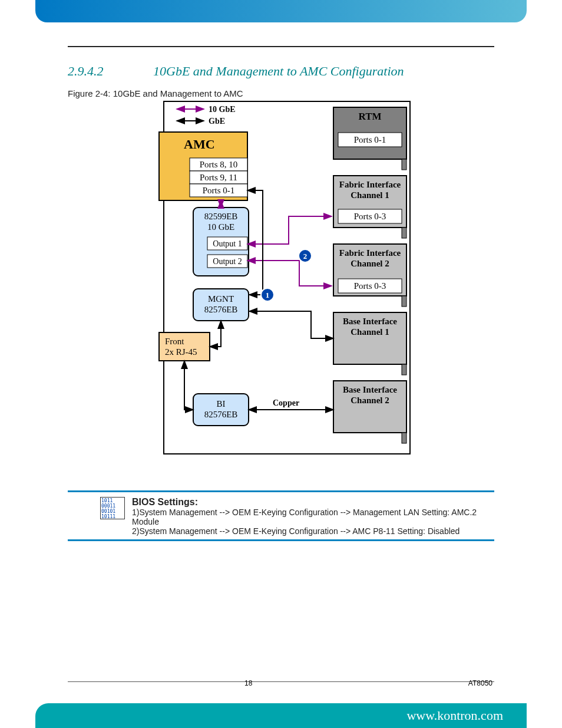  I want to click on section-number: 2.9.4.2, so click(86, 71).